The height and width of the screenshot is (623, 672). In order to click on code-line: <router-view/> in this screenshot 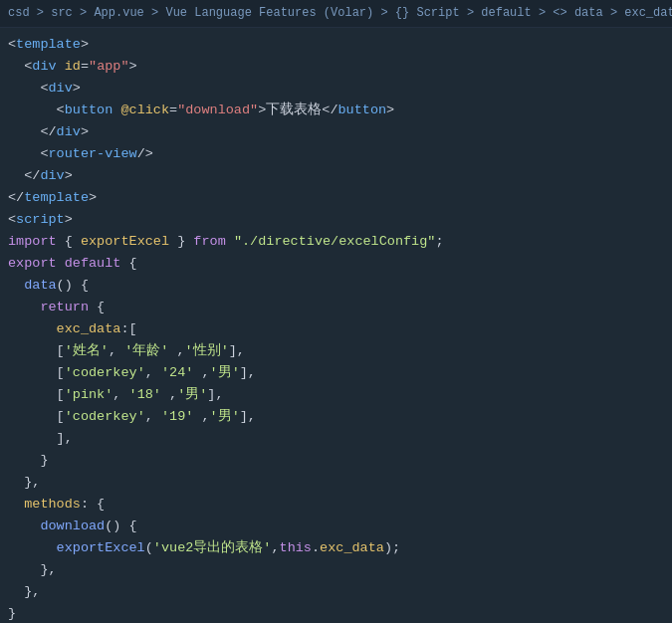, I will do `click(336, 154)`.